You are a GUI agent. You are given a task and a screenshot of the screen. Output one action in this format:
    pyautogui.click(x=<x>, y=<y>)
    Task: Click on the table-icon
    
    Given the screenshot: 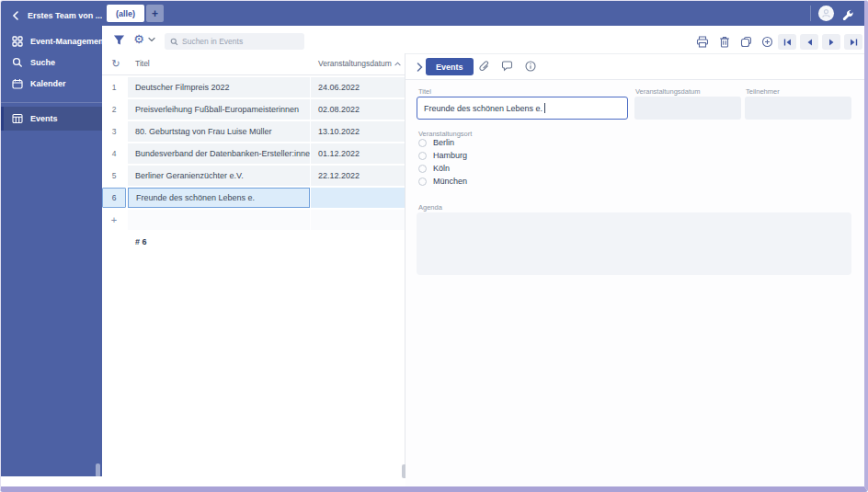 What is the action you would take?
    pyautogui.click(x=17, y=120)
    